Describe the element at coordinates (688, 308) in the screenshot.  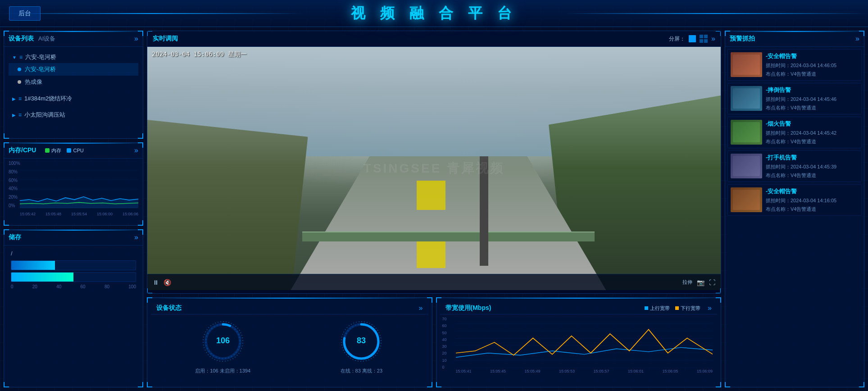
I see `bw-legend-down: 下行宽带` at that location.